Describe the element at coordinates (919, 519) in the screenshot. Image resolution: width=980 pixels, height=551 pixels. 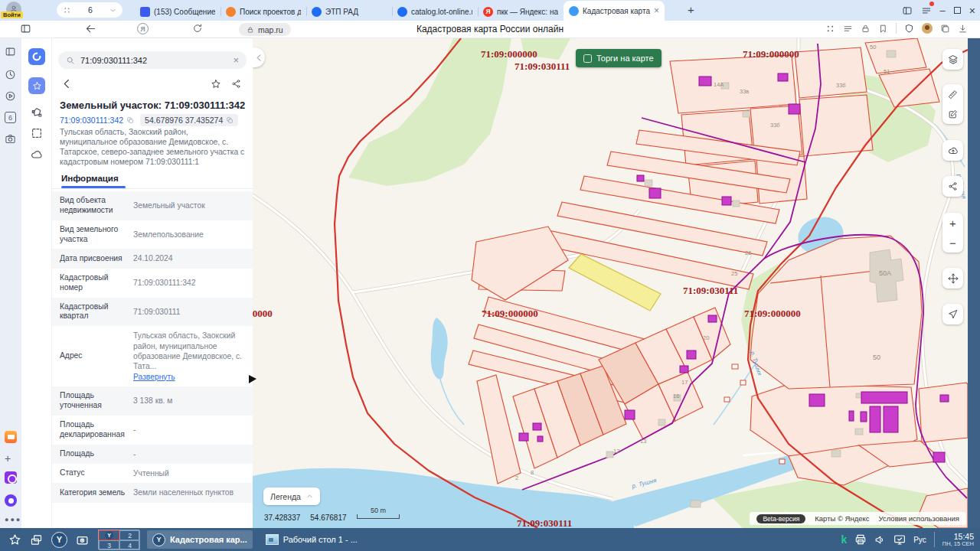
I see `terms-link: Условия использования` at that location.